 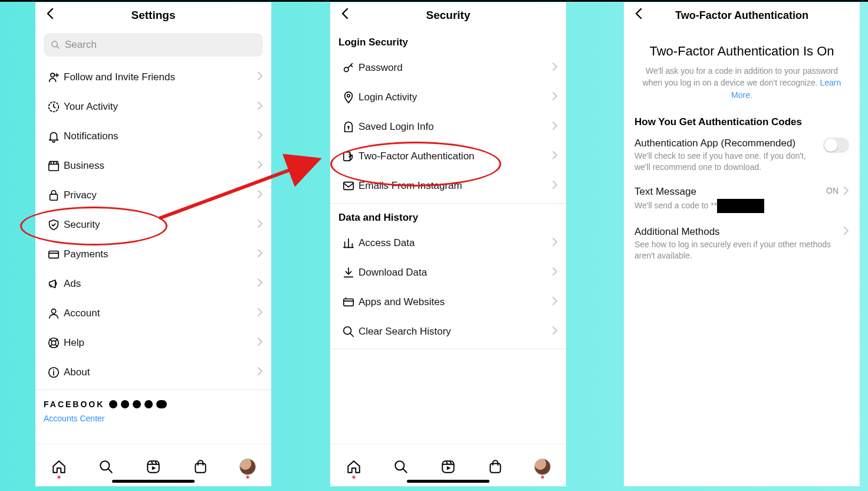 What do you see at coordinates (153, 45) in the screenshot?
I see `search-input: Search` at bounding box center [153, 45].